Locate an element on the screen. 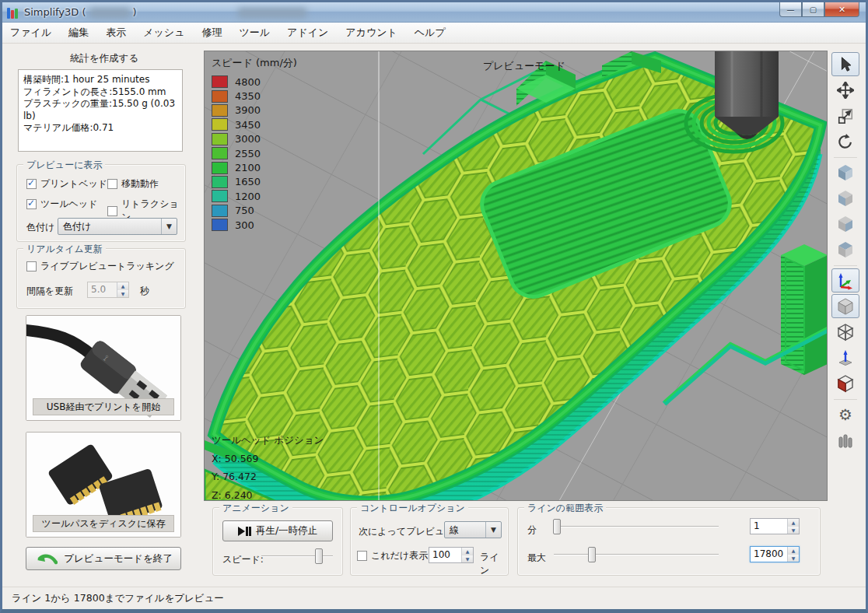 This screenshot has width=868, height=613. lines-count-spinner: 100 ▲▼ is located at coordinates (451, 555).